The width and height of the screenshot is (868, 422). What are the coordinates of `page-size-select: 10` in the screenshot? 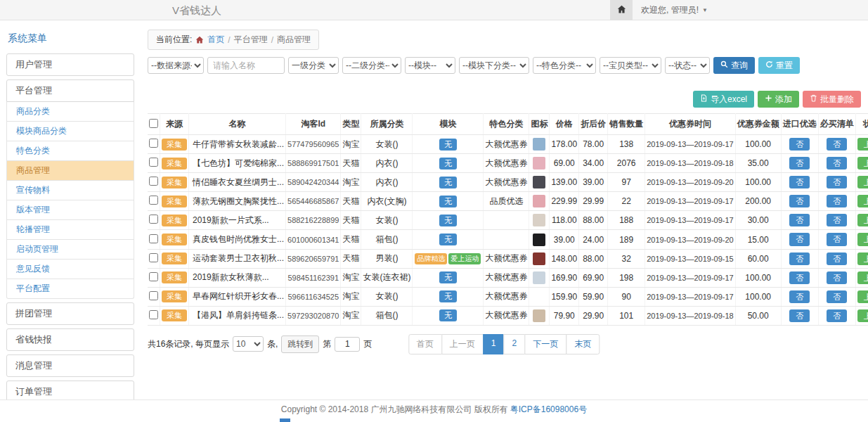 It's located at (248, 344).